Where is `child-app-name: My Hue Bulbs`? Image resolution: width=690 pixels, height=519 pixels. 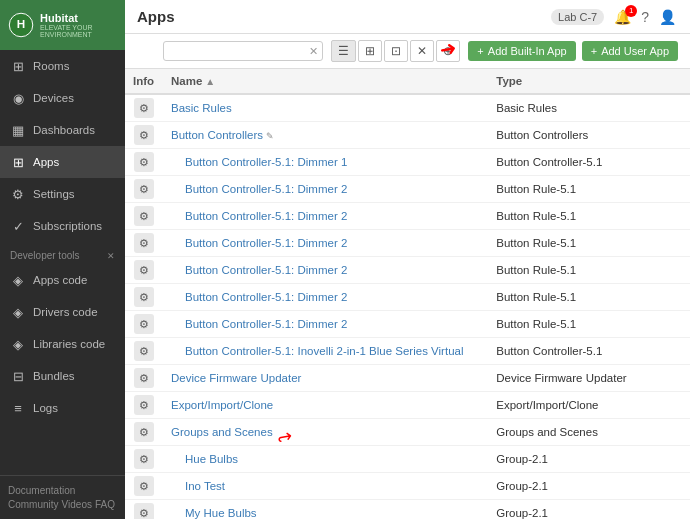
child-app-name: My Hue Bulbs is located at coordinates (221, 513).